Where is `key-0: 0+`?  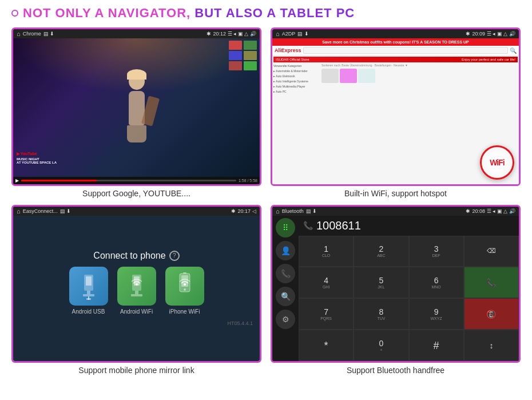
key-0: 0+ is located at coordinates (381, 346).